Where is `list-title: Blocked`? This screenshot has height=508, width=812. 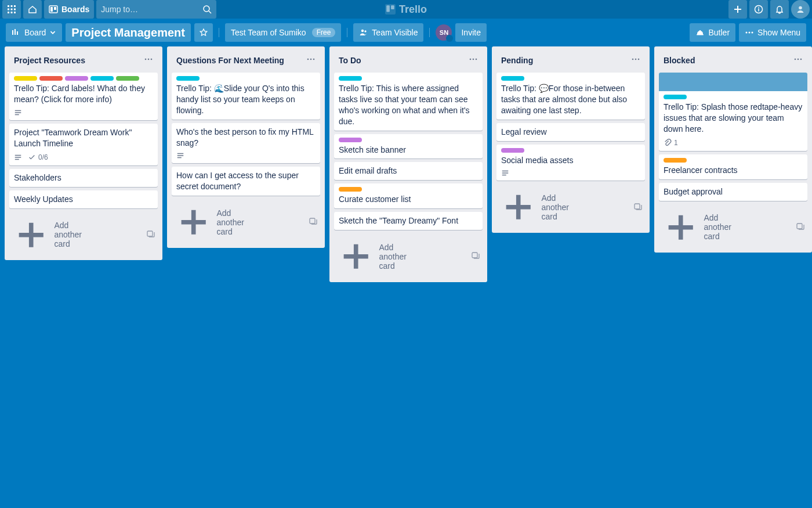
list-title: Blocked is located at coordinates (679, 60).